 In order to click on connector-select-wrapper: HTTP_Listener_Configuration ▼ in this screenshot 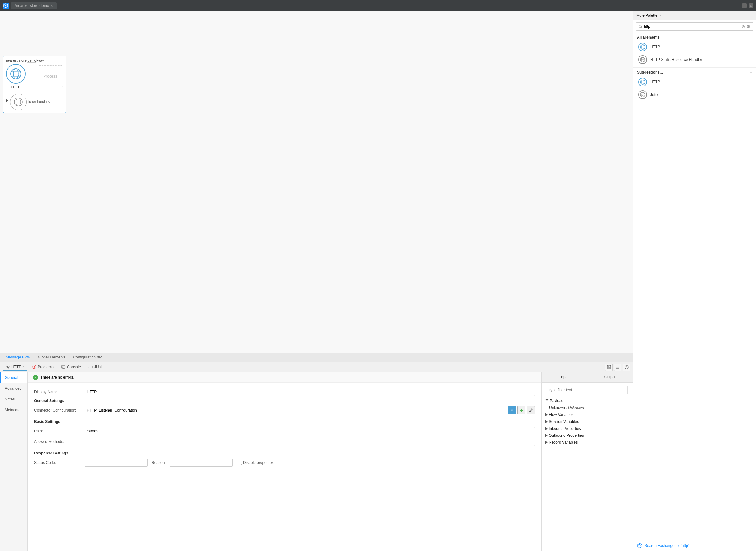, I will do `click(300, 410)`.